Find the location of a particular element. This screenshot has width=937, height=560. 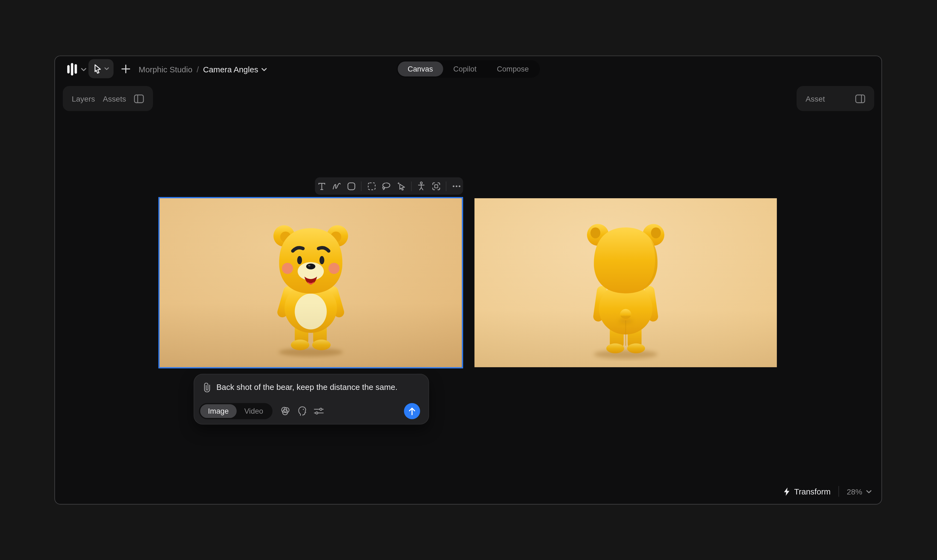

person-icon is located at coordinates (421, 186).